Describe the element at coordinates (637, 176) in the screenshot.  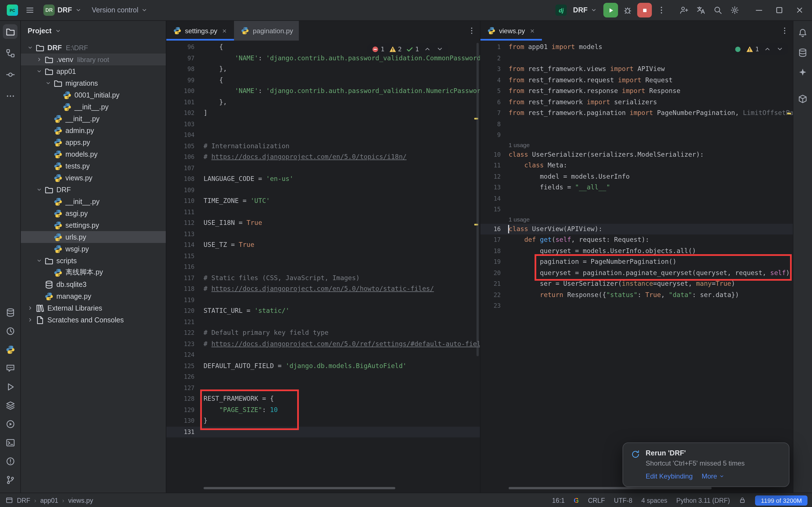
I see `code-line: 12 model = models.UserInfo` at that location.